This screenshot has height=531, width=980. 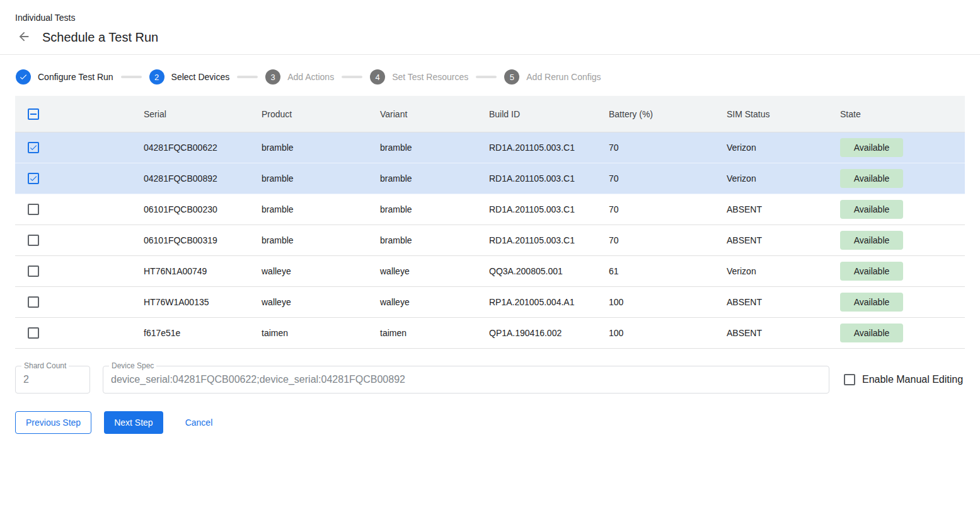 What do you see at coordinates (490, 179) in the screenshot?
I see `table-row: 04281FQCB00892 bramble bramble RD1A.2011…` at bounding box center [490, 179].